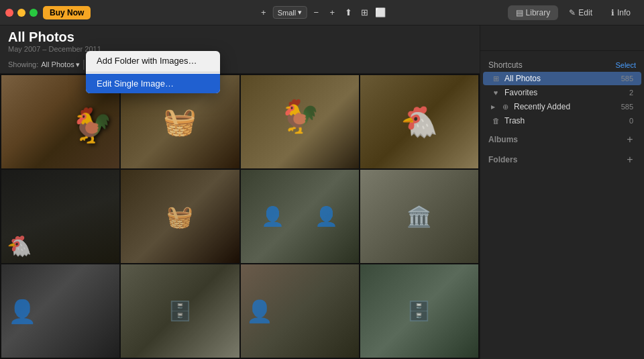  What do you see at coordinates (565, 121) in the screenshot?
I see `trash-label: Trash` at bounding box center [565, 121].